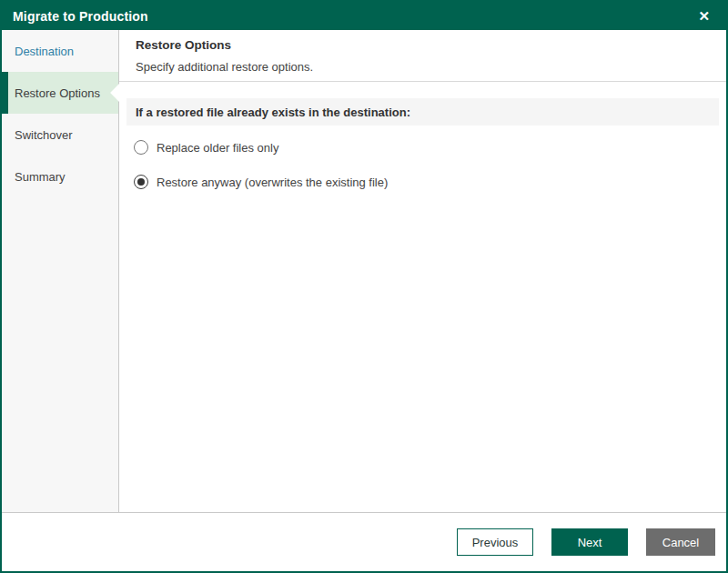  I want to click on sidebar-item-restore-options: Restore Options, so click(60, 93).